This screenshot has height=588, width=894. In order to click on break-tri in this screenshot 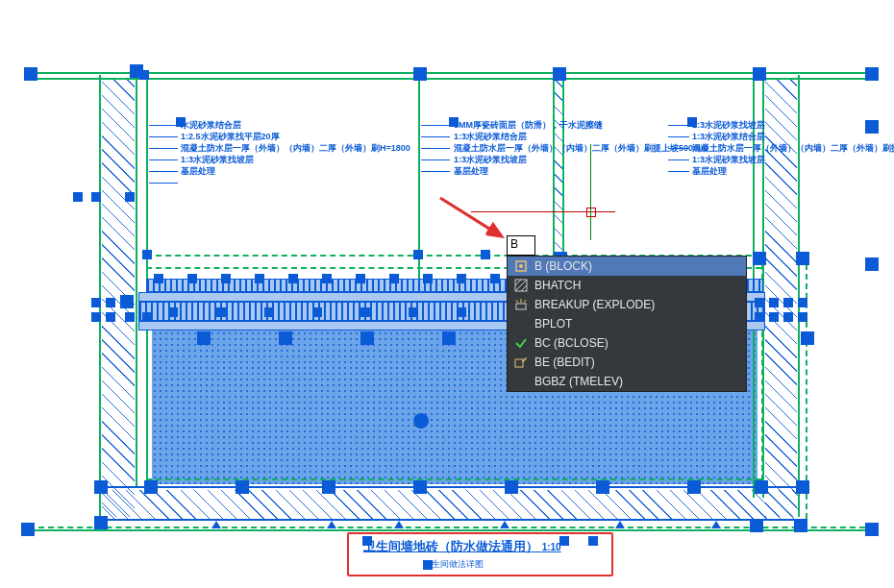, I will do `click(332, 525)`.